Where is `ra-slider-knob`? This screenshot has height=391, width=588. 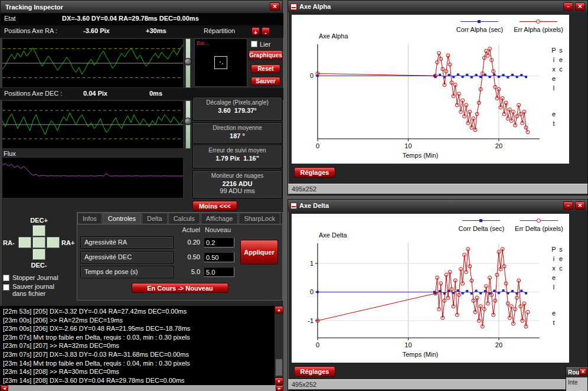
ra-slider-knob is located at coordinates (188, 61).